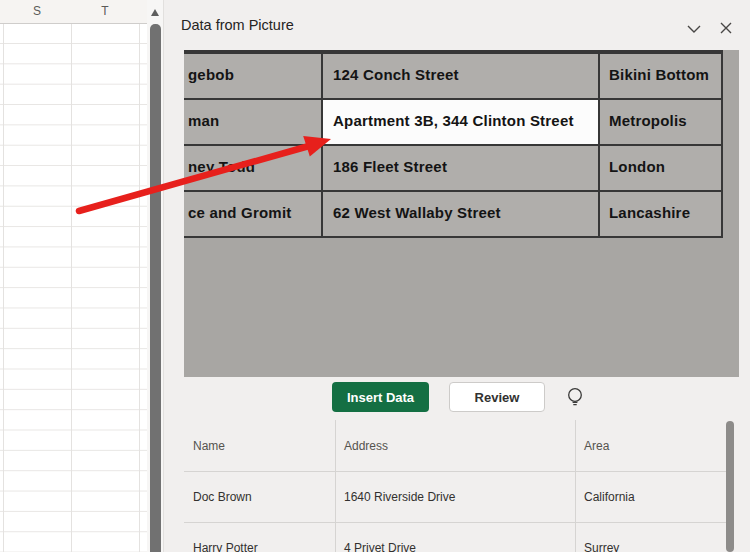 The image size is (750, 552). I want to click on close-icon, so click(726, 28).